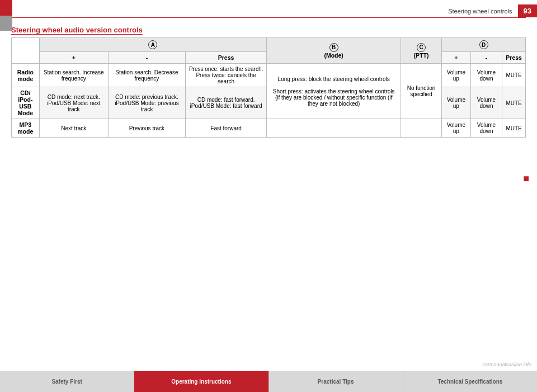 Image resolution: width=537 pixels, height=392 pixels. What do you see at coordinates (422, 129) in the screenshot?
I see `c-ptt-cell-mp3` at bounding box center [422, 129].